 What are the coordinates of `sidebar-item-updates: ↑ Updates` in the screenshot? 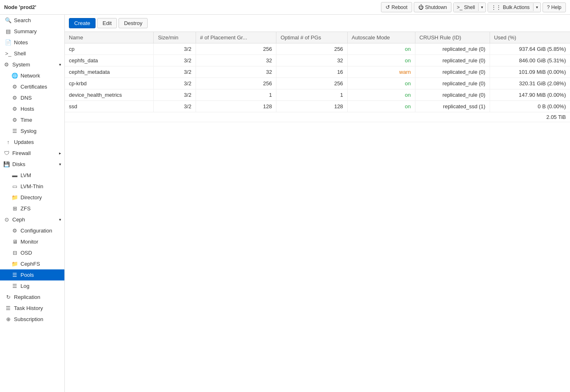 It's located at (32, 142).